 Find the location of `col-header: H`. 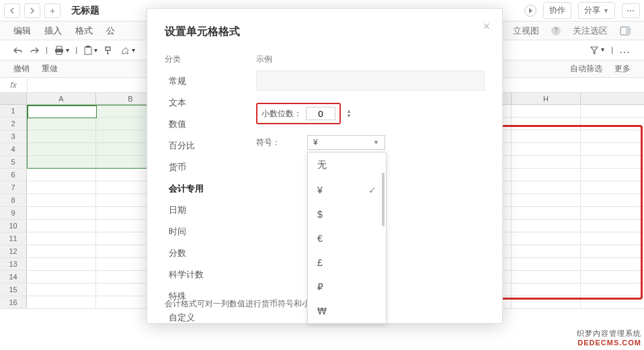

col-header: H is located at coordinates (546, 98).